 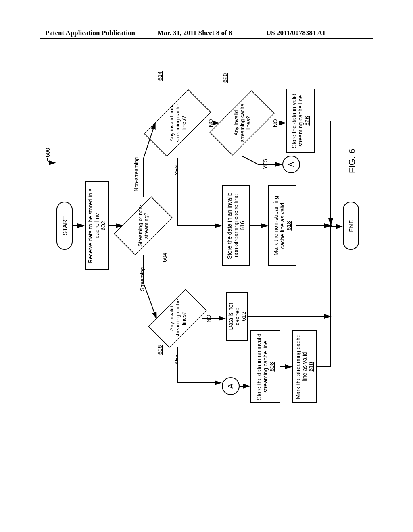 I want to click on header-right: US 2011/0078381 A1, so click(x=296, y=33).